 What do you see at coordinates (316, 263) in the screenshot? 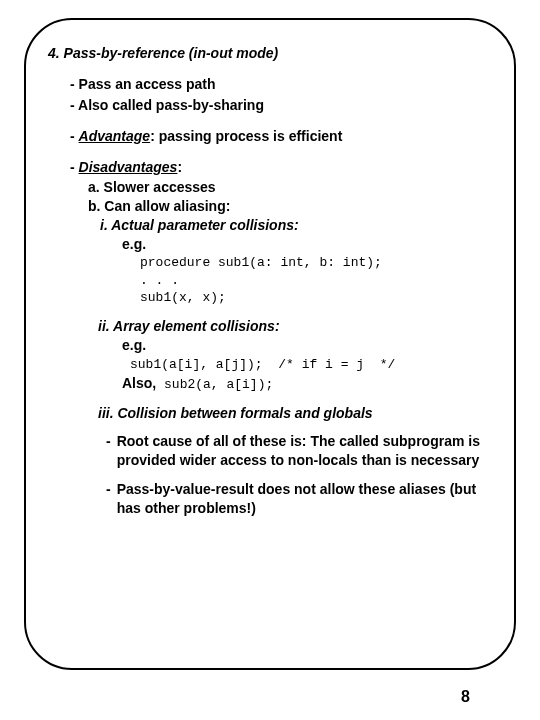
I see `i-code-1: procedure sub1(a: int, b: int);` at bounding box center [316, 263].